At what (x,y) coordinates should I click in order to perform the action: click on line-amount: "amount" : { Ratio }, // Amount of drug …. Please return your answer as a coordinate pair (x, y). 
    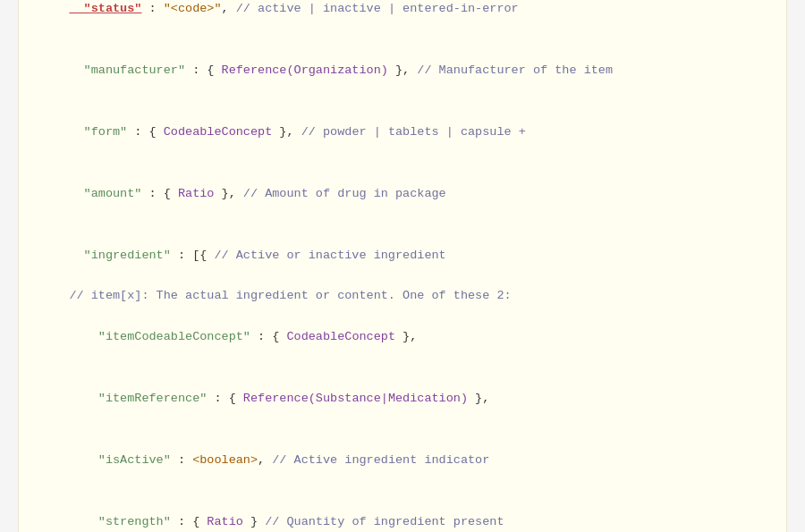
    Looking at the image, I should click on (402, 195).